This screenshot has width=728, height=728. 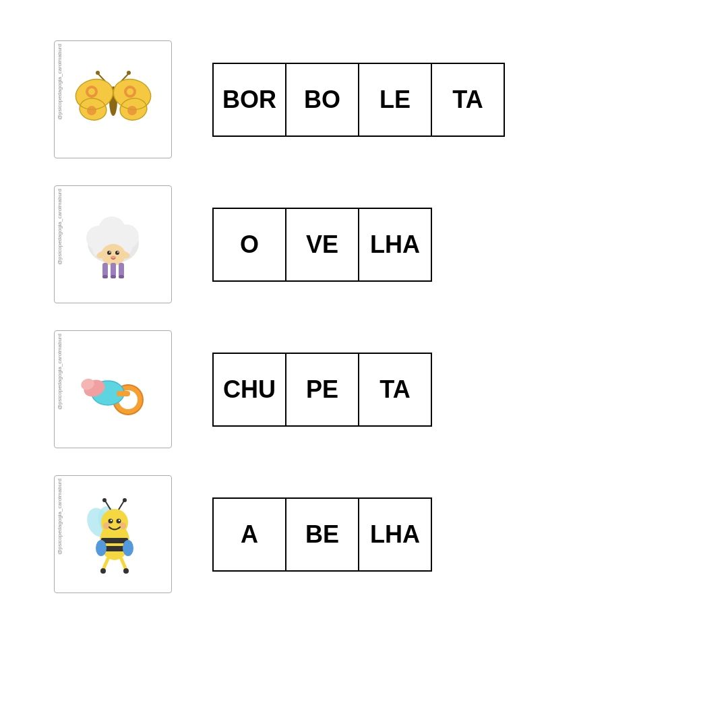 I want to click on syllable-lha2: LHA, so click(x=395, y=535).